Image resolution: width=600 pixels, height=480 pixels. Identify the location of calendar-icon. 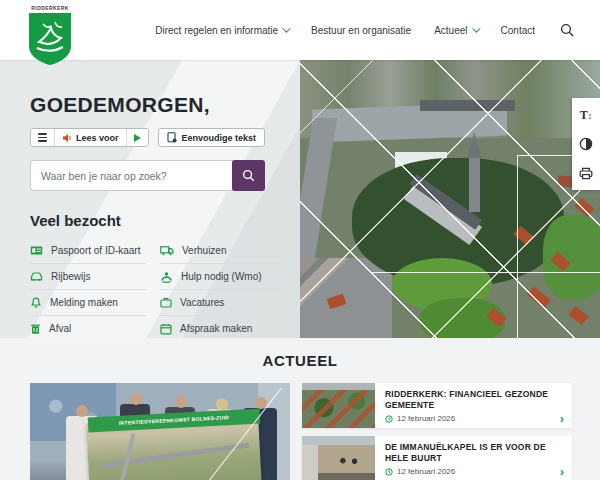
(166, 329).